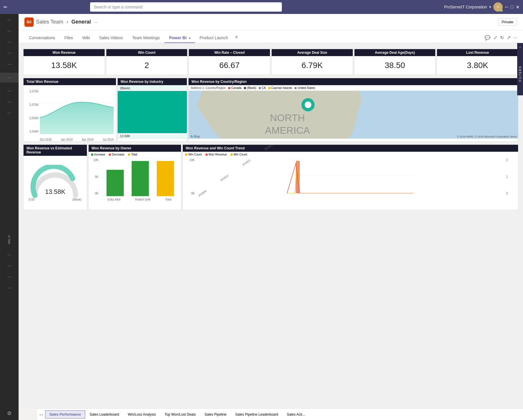  Describe the element at coordinates (271, 177) in the screenshot. I see `charts-row-2: Won Revenue vs Estimated Revenue 13.58K` at that location.